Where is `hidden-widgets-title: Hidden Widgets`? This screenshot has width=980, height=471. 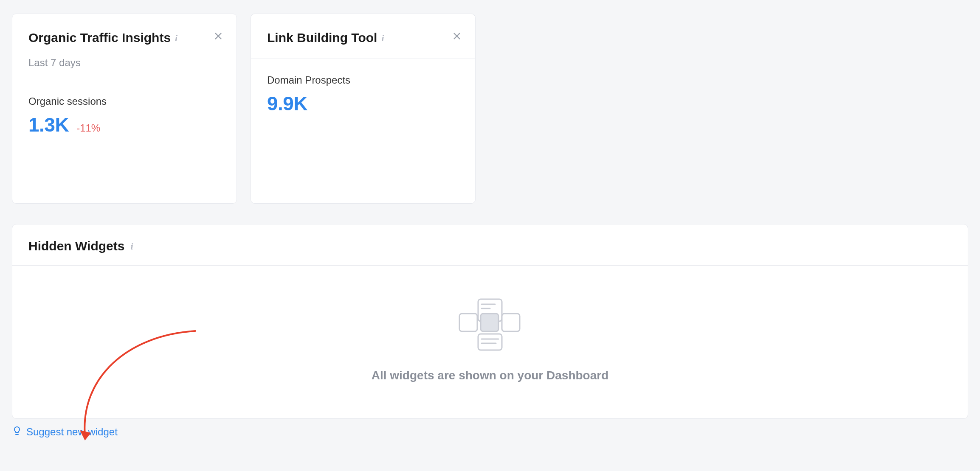 hidden-widgets-title: Hidden Widgets is located at coordinates (76, 246).